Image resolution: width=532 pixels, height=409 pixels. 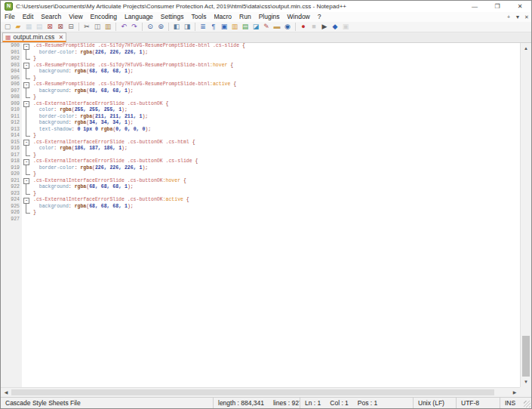 I want to click on vertical-scrollbar: ▲ ▼, so click(x=525, y=215).